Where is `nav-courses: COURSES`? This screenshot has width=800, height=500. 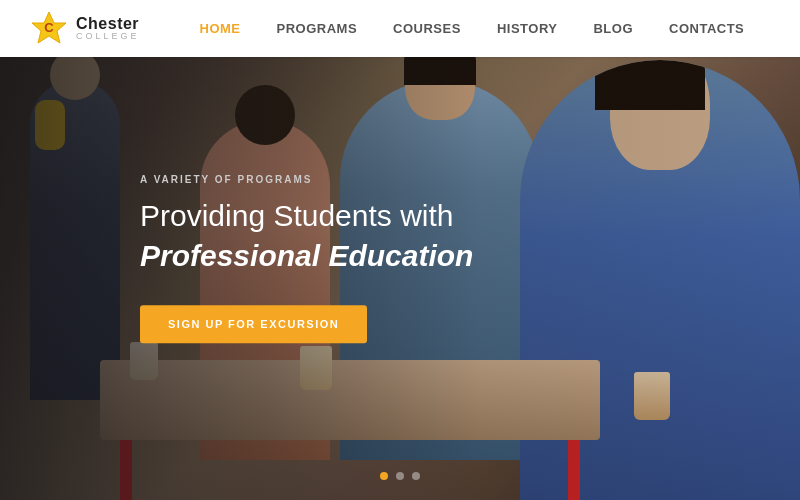
nav-courses: COURSES is located at coordinates (427, 28).